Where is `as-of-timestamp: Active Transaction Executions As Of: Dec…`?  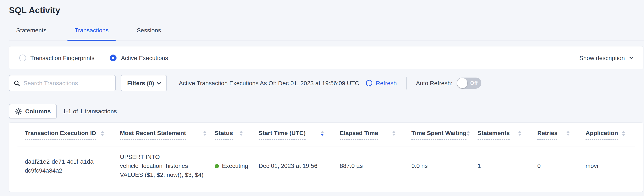
as-of-timestamp: Active Transaction Executions As Of: Dec… is located at coordinates (269, 83).